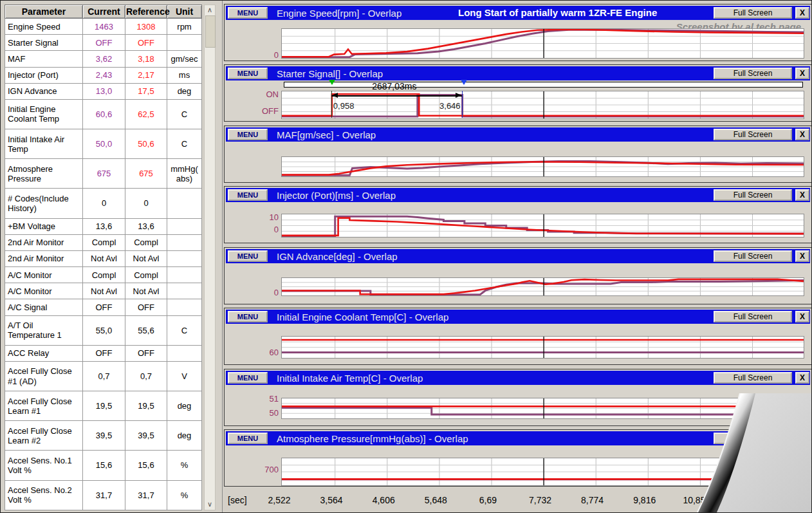 The image size is (812, 513). I want to click on param-name: ACC Relay, so click(44, 353).